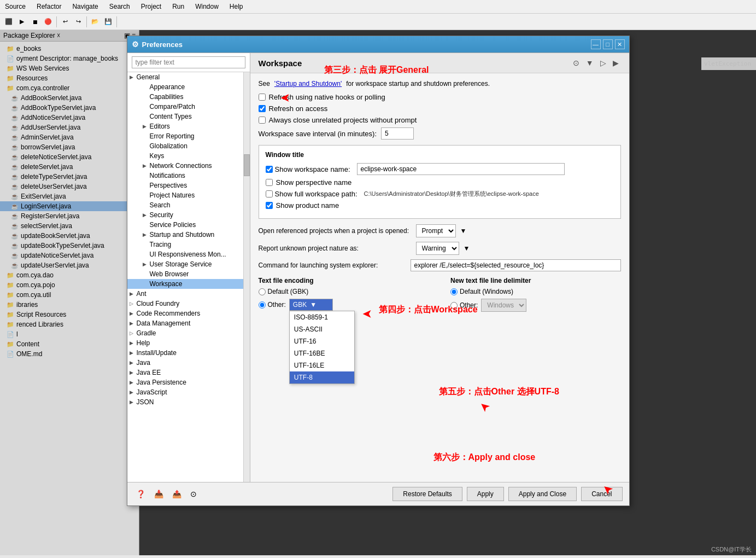 The width and height of the screenshot is (756, 558). What do you see at coordinates (247, 277) in the screenshot?
I see `tree-scrollbar` at bounding box center [247, 277].